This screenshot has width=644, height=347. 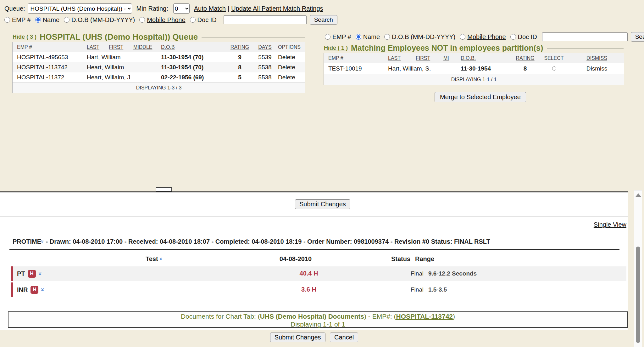 I want to click on result-status: Final, so click(x=409, y=290).